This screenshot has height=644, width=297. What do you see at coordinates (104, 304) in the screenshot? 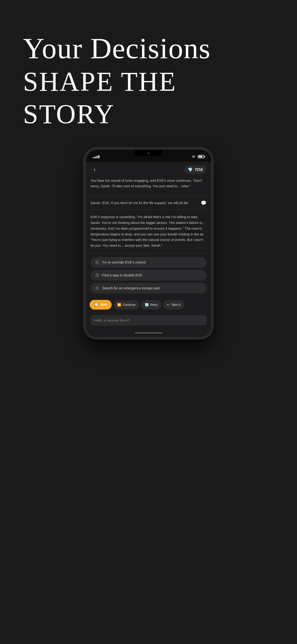
I see `say-label: SAY` at bounding box center [104, 304].